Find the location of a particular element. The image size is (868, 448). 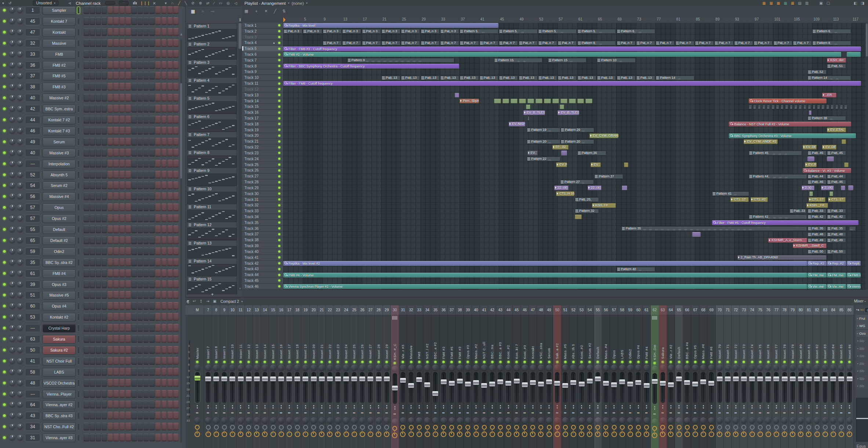

mixer-strip: 22Insert 22▲▼◂▸ is located at coordinates (330, 377).